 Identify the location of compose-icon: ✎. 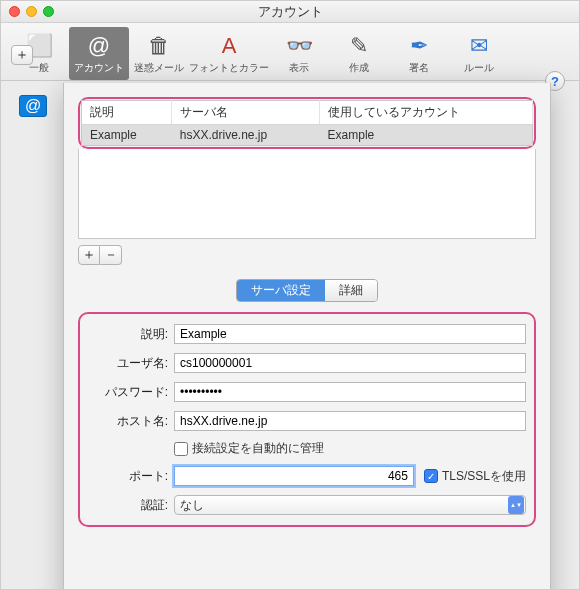
(359, 46).